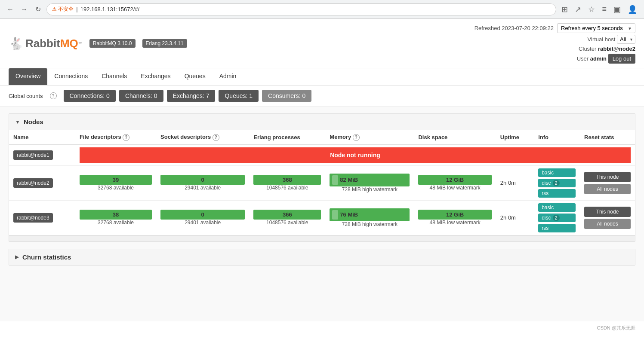  Describe the element at coordinates (113, 43) in the screenshot. I see `rabbitmq-version-badge: RabbitMQ 3.10.0` at that location.